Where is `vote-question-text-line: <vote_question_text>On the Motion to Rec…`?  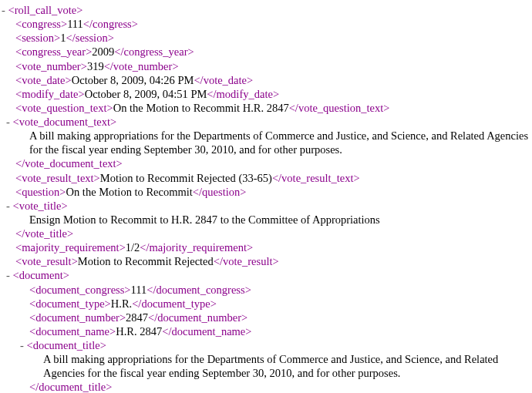 vote-question-text-line: <vote_question_text>On the Motion to Rec… is located at coordinates (267, 108).